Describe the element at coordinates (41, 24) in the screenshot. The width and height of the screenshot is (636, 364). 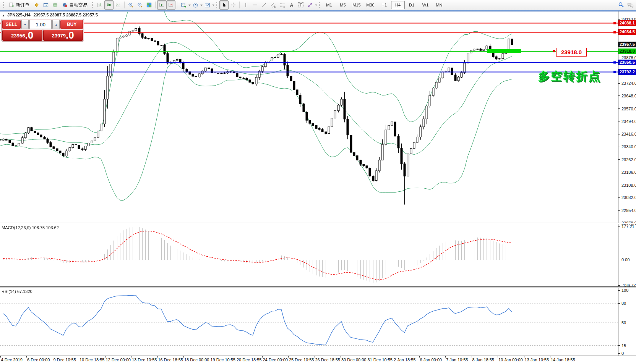
I see `volume-input: 1.00` at that location.